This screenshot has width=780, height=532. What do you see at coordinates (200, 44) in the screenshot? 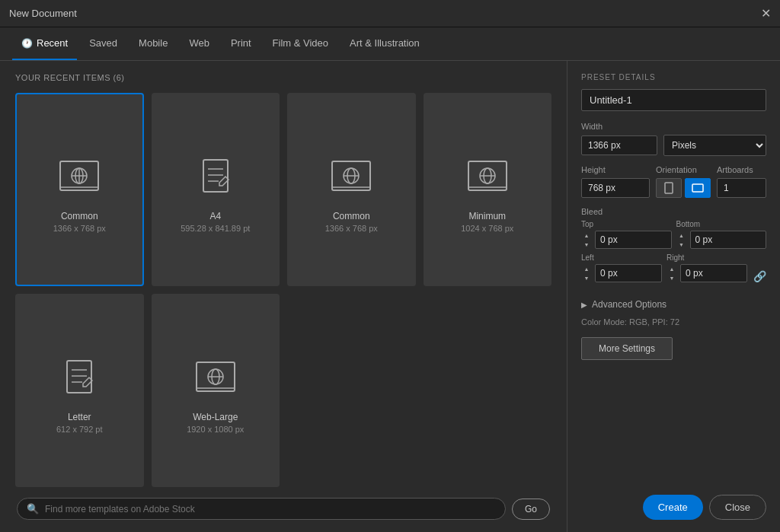
I see `tab-web: Web` at bounding box center [200, 44].